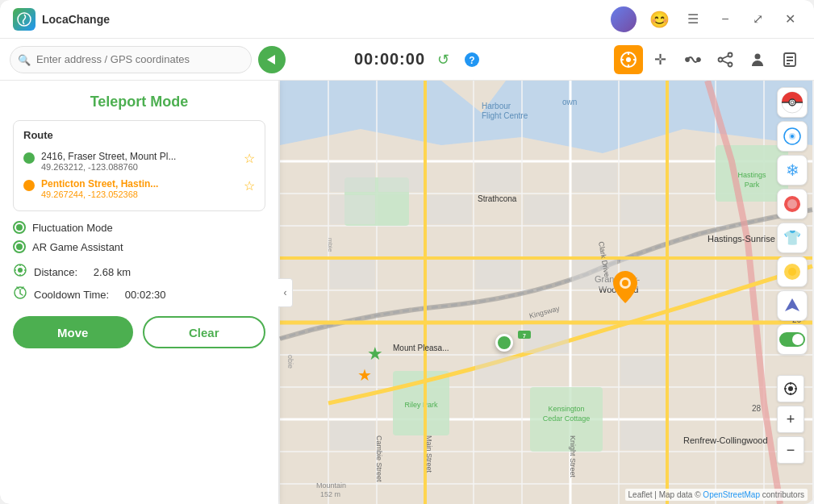 The height and width of the screenshot is (504, 814). I want to click on svg-text: Hastings-Sunrise, so click(741, 239).